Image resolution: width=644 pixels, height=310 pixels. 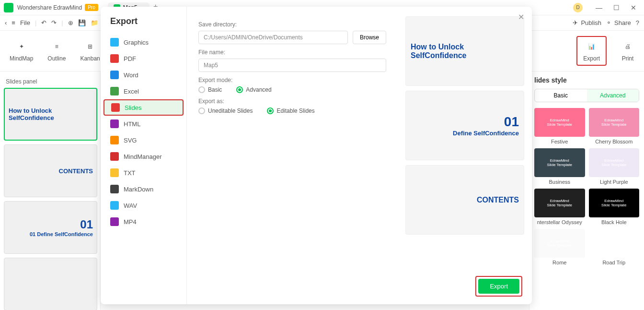 I want to click on export-as-label: Export as:, so click(x=292, y=101).